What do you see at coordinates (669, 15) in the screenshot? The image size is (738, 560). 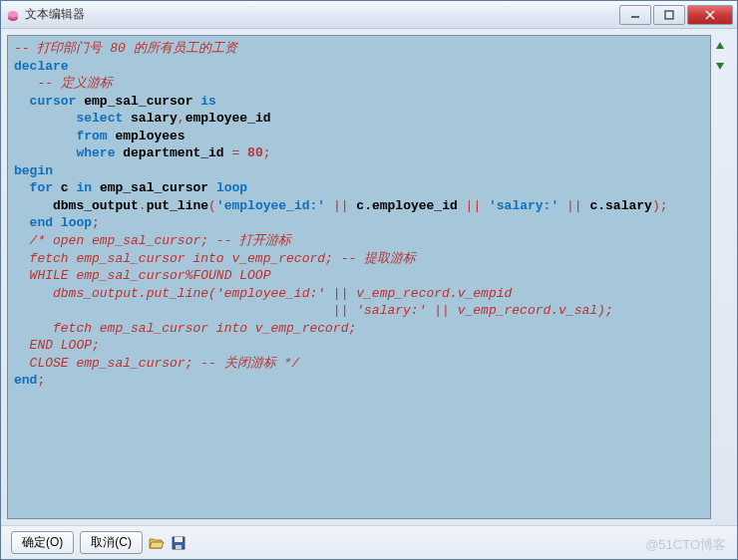 I see `maximize-button` at bounding box center [669, 15].